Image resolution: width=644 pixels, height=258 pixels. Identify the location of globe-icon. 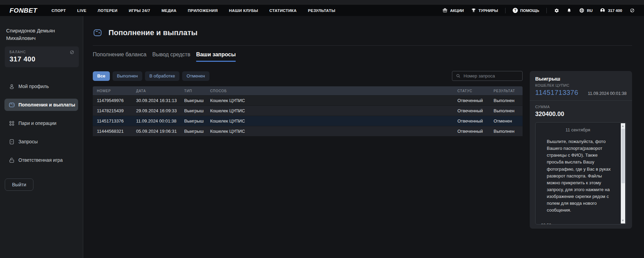
(582, 10).